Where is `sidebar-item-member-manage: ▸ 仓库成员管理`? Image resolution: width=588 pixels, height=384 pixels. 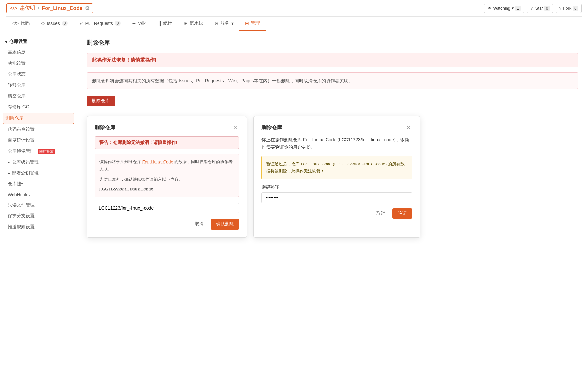 sidebar-item-member-manage: ▸ 仓库成员管理 is located at coordinates (38, 162).